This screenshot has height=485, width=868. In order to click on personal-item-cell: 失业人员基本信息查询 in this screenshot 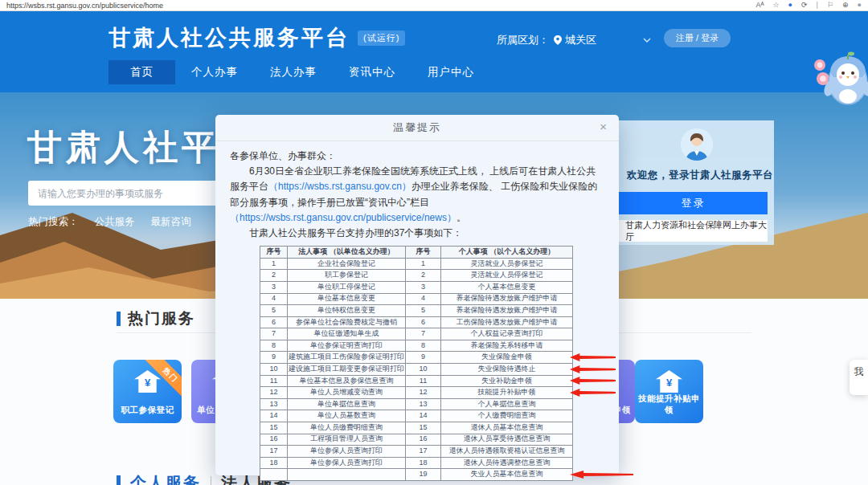, I will do `click(507, 475)`.